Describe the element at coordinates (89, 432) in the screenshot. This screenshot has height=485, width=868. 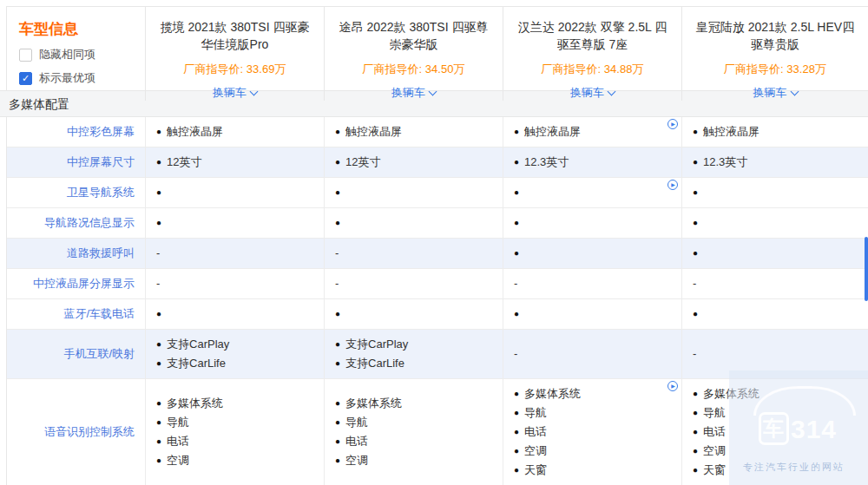
I see `spec-label: 语音识别控制系统` at that location.